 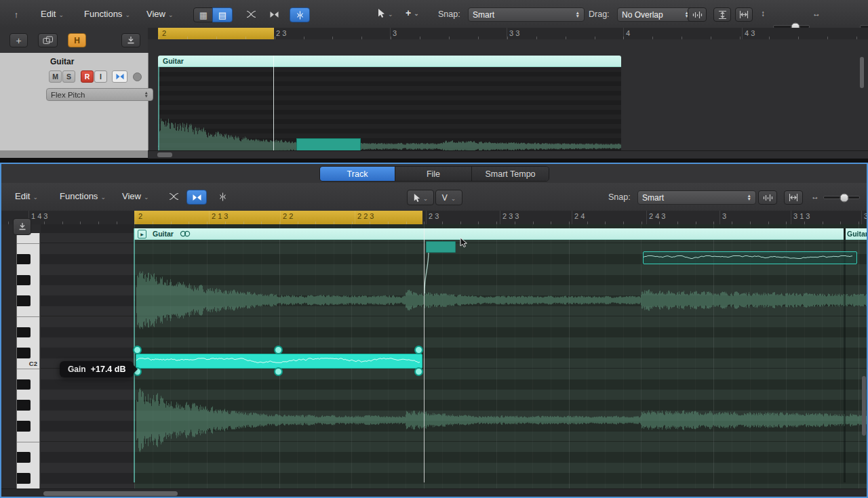 I want to click on piano-key-white-F2, so click(x=28, y=312).